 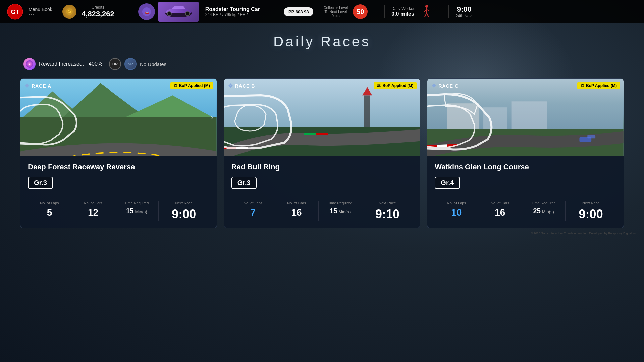 I want to click on race-a-info: Deep Forest Raceway Reverse Gr.3 No. of …, so click(x=119, y=192).